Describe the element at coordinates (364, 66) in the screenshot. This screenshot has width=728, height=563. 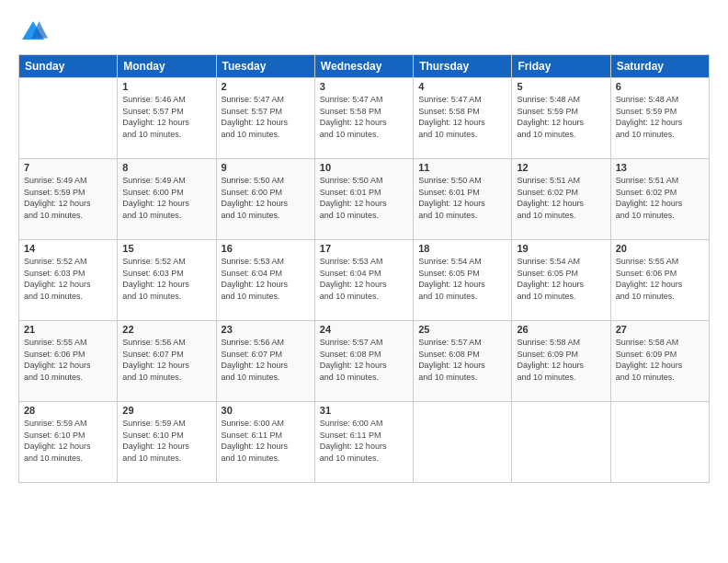
I see `header-cell-wednesday: Wednesday` at that location.